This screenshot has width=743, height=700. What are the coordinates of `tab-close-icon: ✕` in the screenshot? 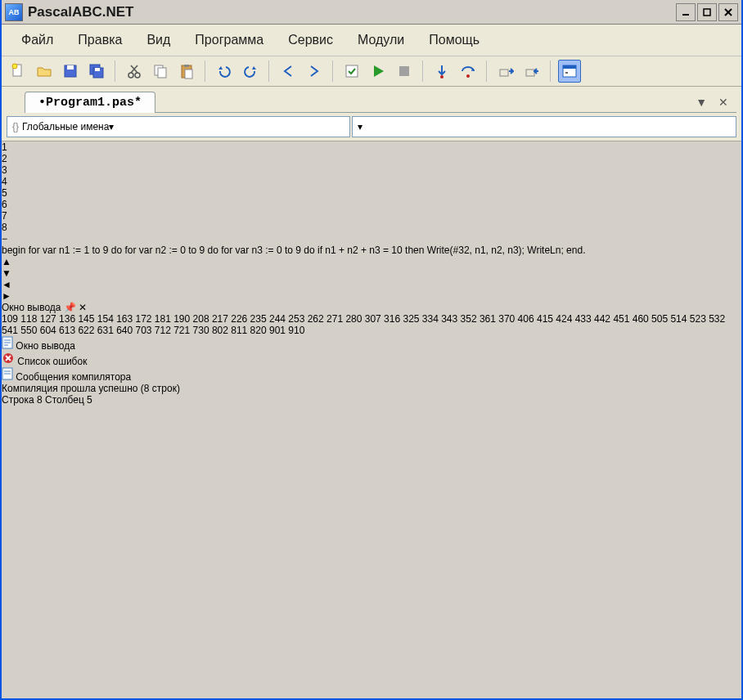 It's located at (723, 102).